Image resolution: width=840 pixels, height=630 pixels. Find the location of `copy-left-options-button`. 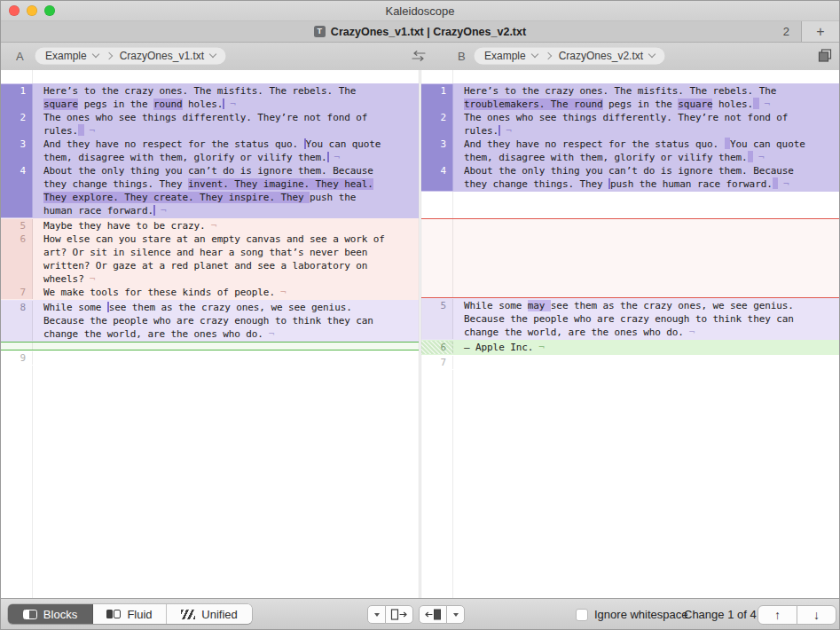

copy-left-options-button is located at coordinates (456, 614).